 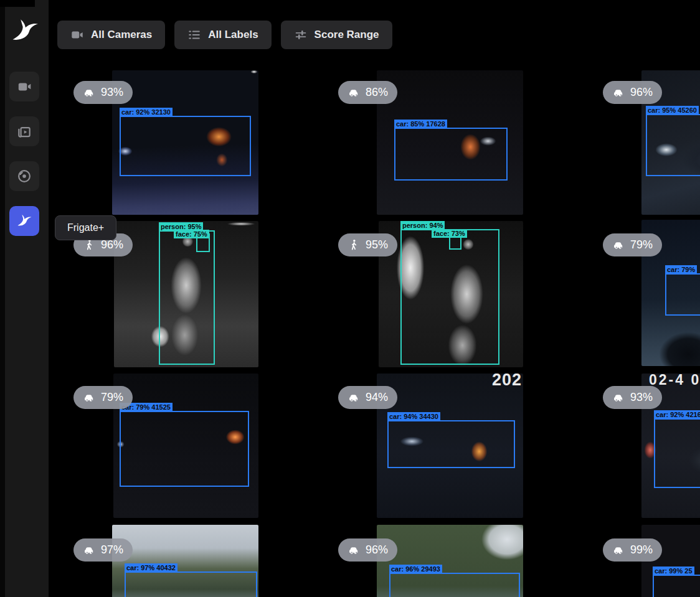 I want to click on window-edge, so click(x=2, y=299).